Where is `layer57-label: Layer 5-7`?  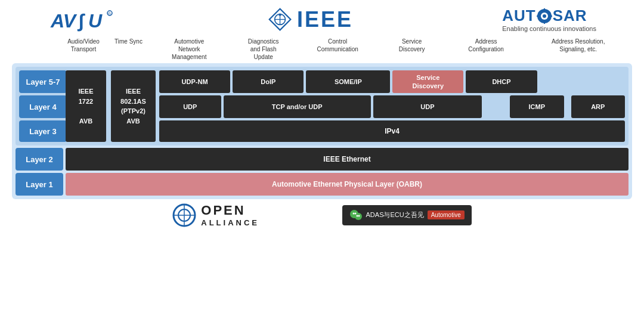 layer57-label: Layer 5-7 is located at coordinates (43, 82).